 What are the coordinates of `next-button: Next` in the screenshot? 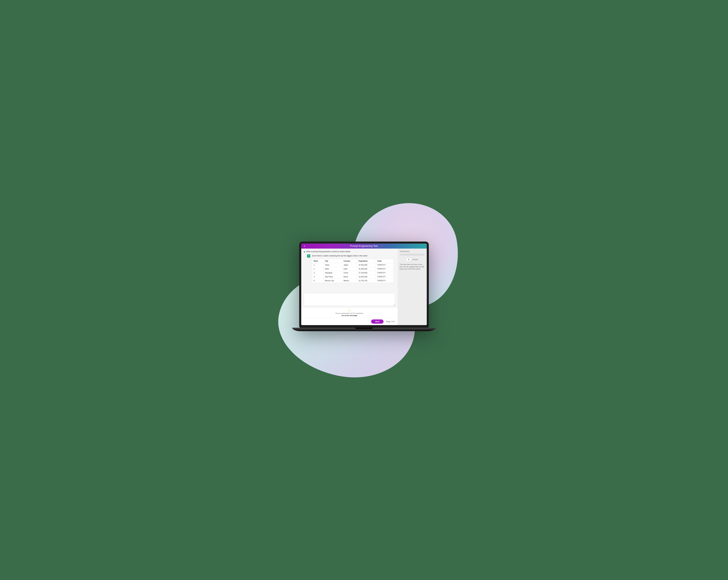 It's located at (377, 322).